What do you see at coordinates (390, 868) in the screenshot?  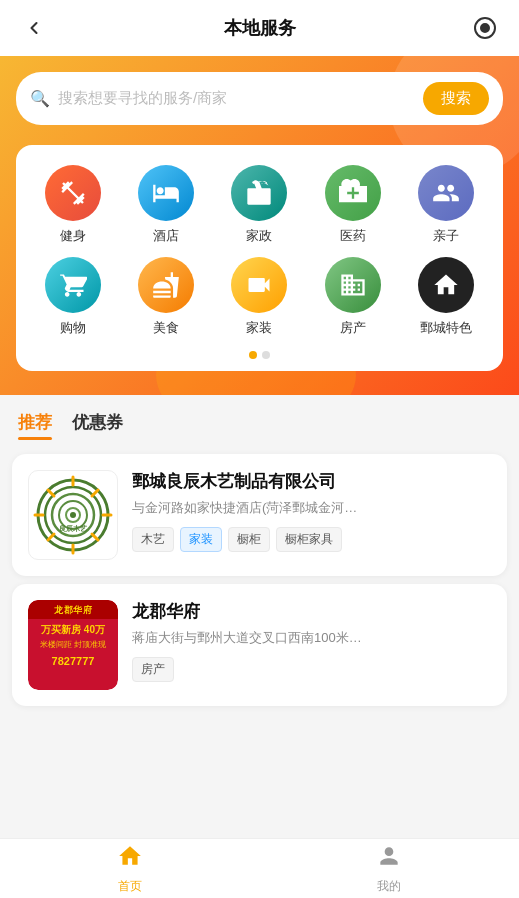 I see `nav-mine: 我的` at bounding box center [390, 868].